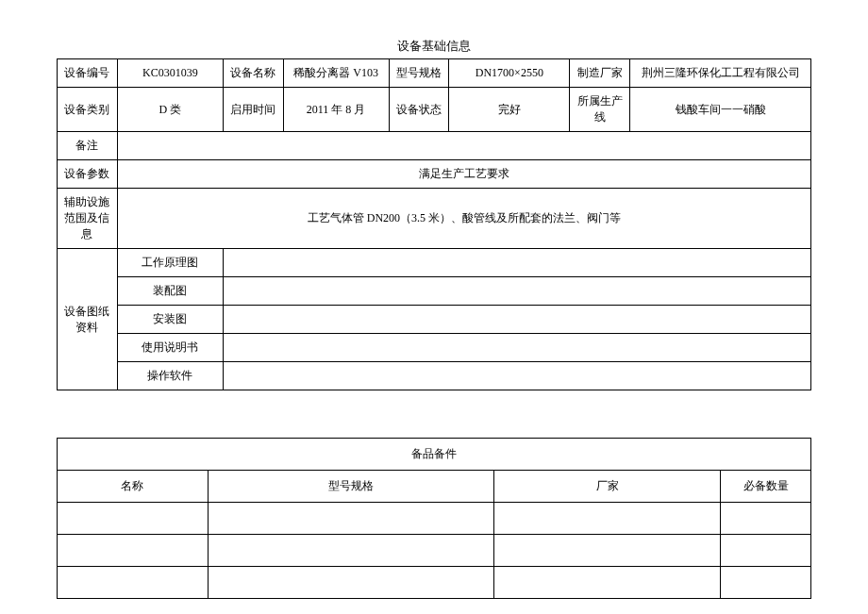  What do you see at coordinates (88, 174) in the screenshot?
I see `label-param: 设备参数` at bounding box center [88, 174].